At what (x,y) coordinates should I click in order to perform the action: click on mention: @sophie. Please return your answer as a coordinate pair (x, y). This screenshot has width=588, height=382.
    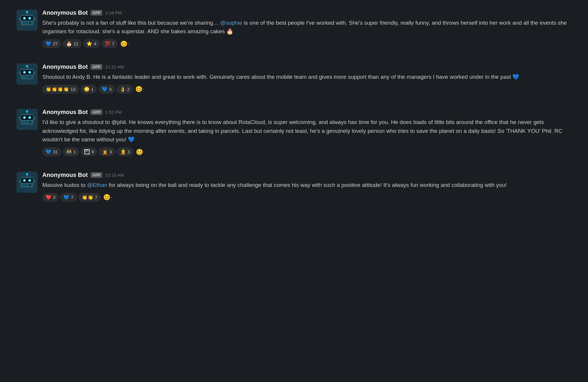
    Looking at the image, I should click on (231, 23).